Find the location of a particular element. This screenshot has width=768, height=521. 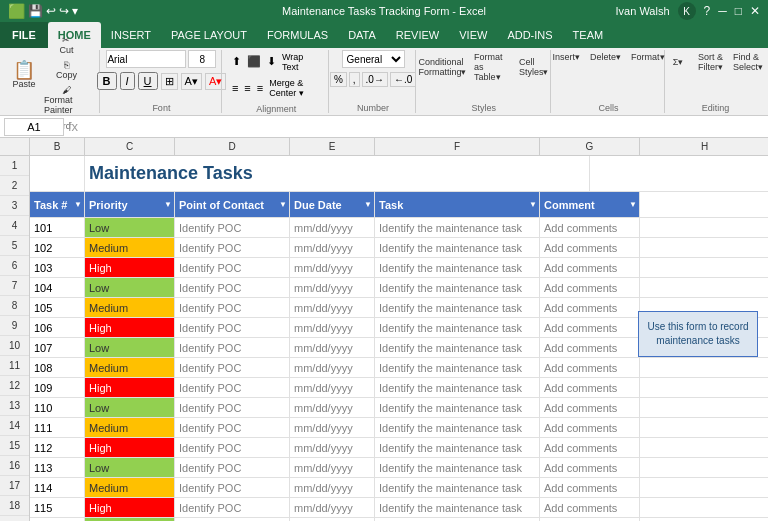

cell-task-num: 104 is located at coordinates (58, 288).